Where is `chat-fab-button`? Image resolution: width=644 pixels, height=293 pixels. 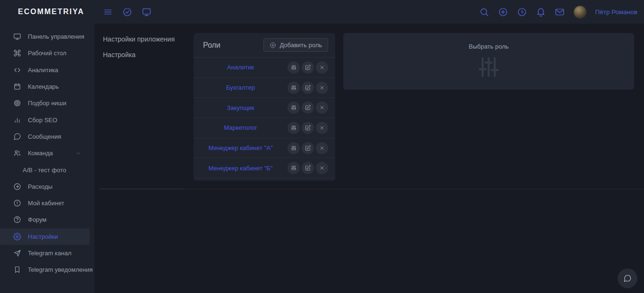
chat-fab-button is located at coordinates (627, 278).